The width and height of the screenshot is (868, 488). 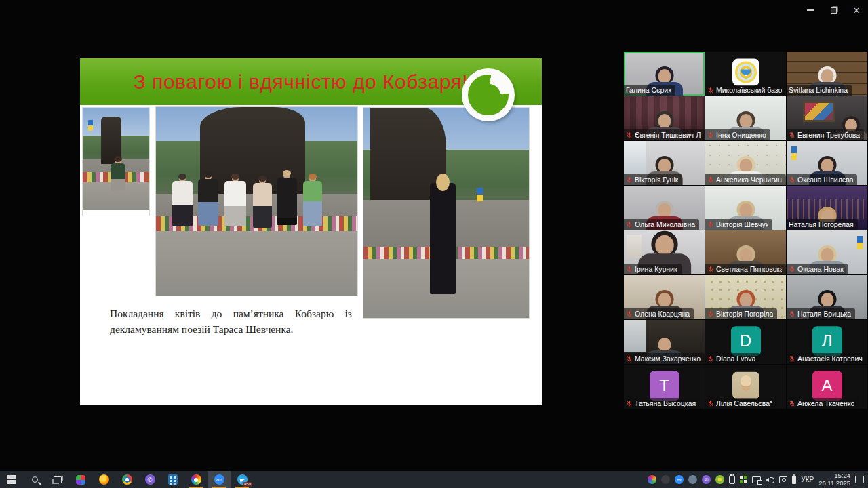 What do you see at coordinates (732, 480) in the screenshot?
I see `battery-icon` at bounding box center [732, 480].